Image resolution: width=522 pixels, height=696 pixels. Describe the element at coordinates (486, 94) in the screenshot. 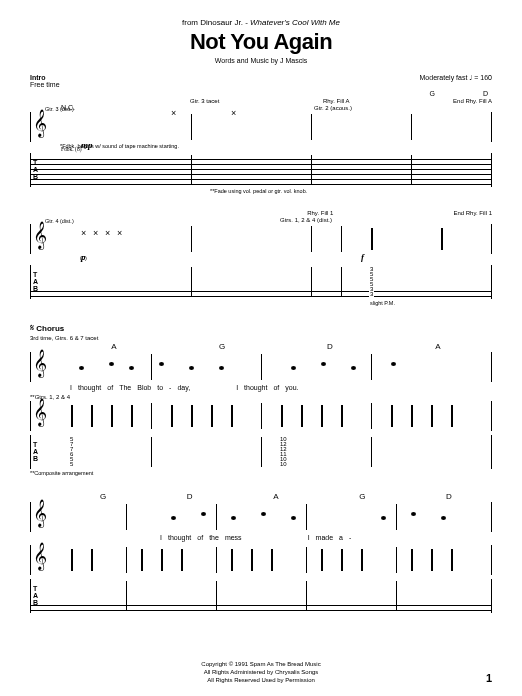

I see `chord-d: D` at that location.